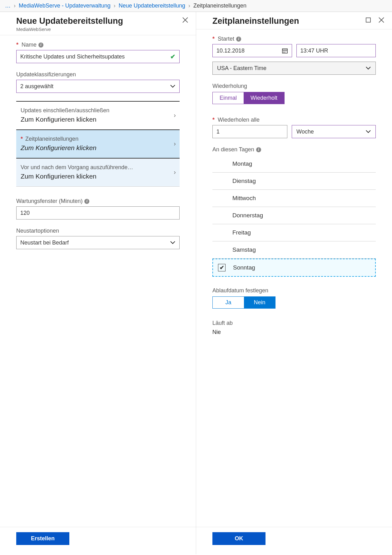 The height and width of the screenshot is (555, 392). Describe the element at coordinates (294, 216) in the screenshot. I see `day-thursday: Donnerstag` at that location.